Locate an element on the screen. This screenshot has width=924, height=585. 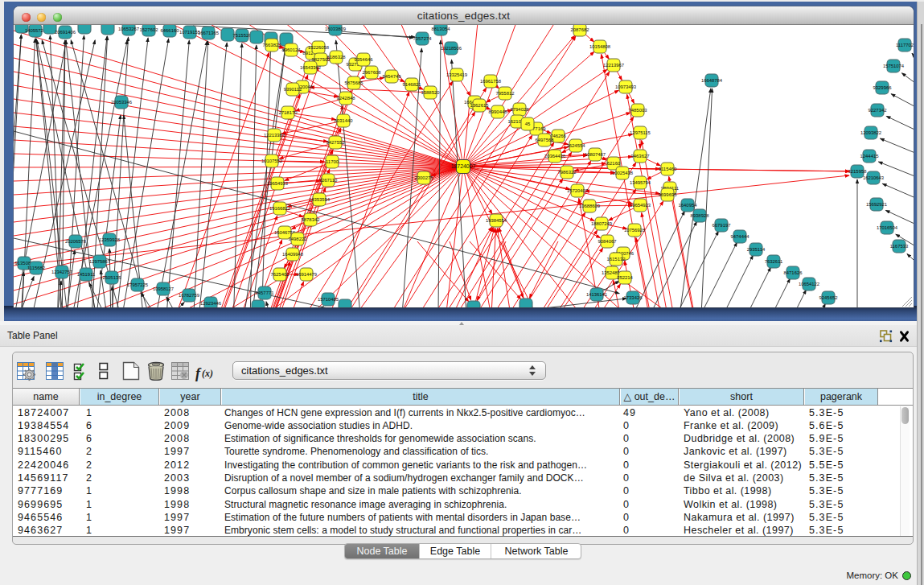
svg-text: 19654933 is located at coordinates (278, 183).